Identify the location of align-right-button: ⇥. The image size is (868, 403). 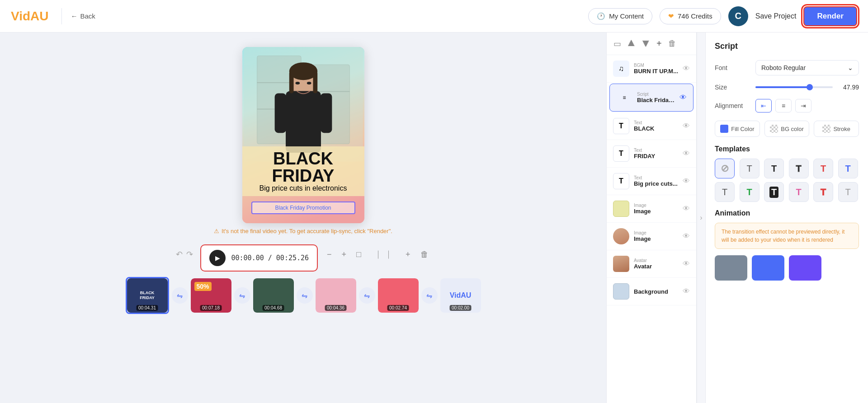
(803, 106).